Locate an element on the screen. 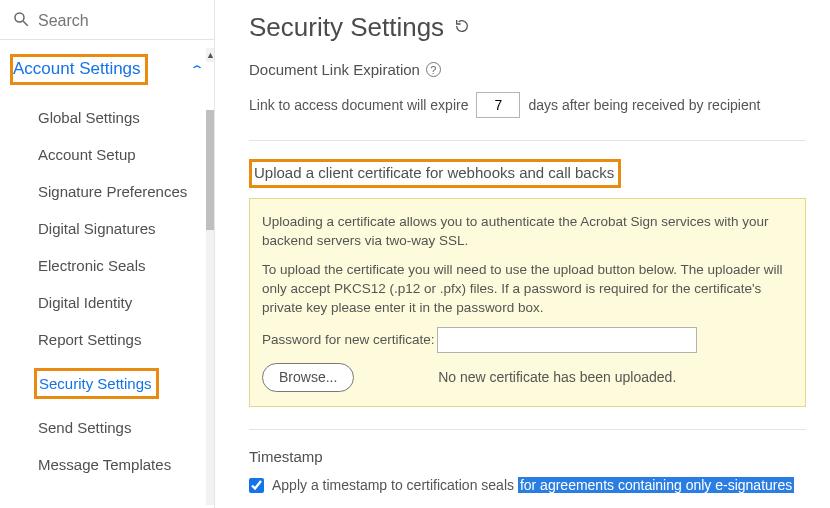 The width and height of the screenshot is (830, 508). chevron-up-icon: ⌃ is located at coordinates (197, 70).